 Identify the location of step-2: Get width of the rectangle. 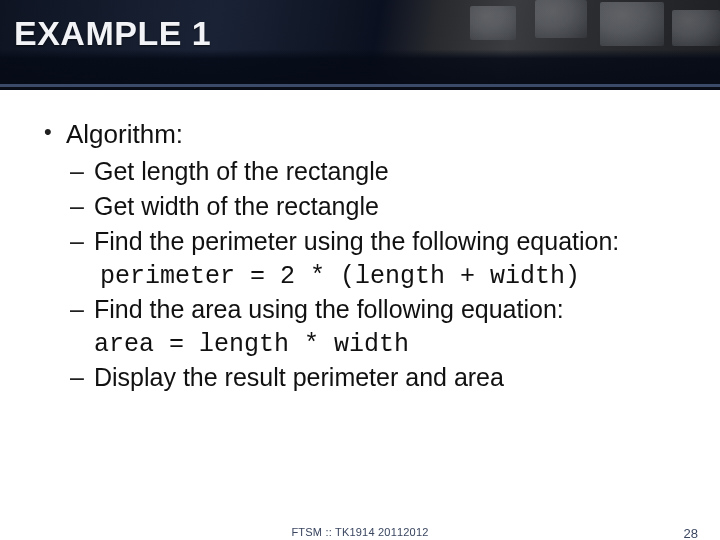
(374, 206).